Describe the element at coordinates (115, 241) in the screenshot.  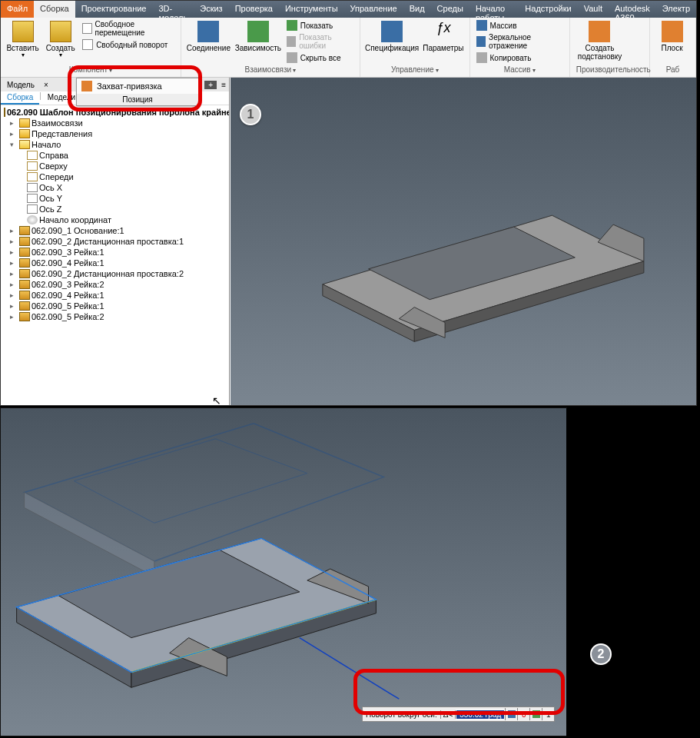
I see `tree-part: ▸062.090_2 Дистанционная проставка:1` at that location.